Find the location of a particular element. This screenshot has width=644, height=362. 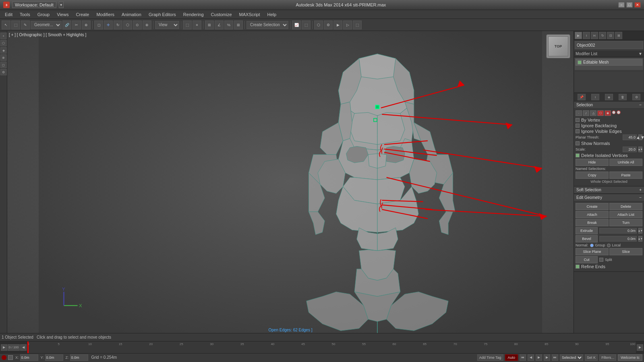

modifier-list-arrow: ▼ is located at coordinates (640, 54).